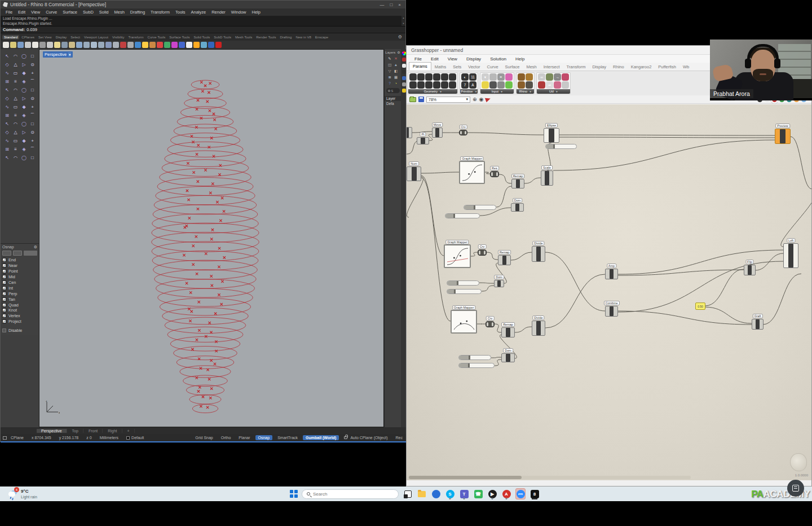 The image size is (812, 526). I want to click on gh-node-divide-18: Divide, so click(539, 254).